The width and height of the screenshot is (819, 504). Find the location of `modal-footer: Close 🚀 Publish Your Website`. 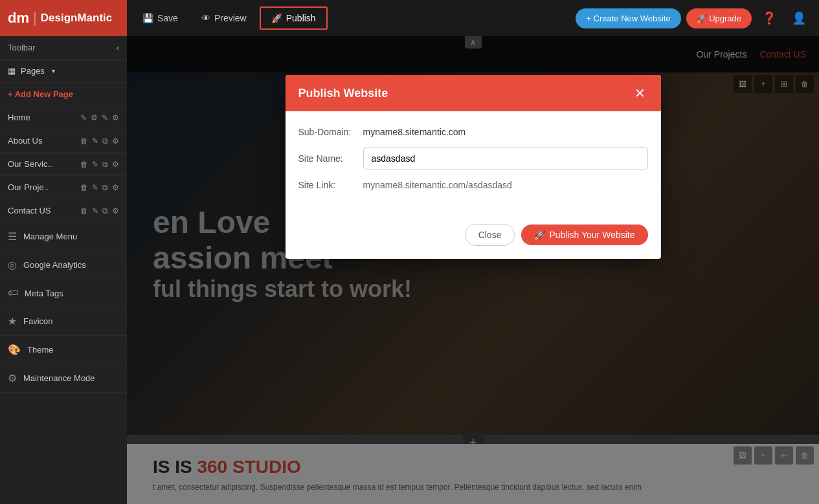

modal-footer: Close 🚀 Publish Your Website is located at coordinates (473, 237).